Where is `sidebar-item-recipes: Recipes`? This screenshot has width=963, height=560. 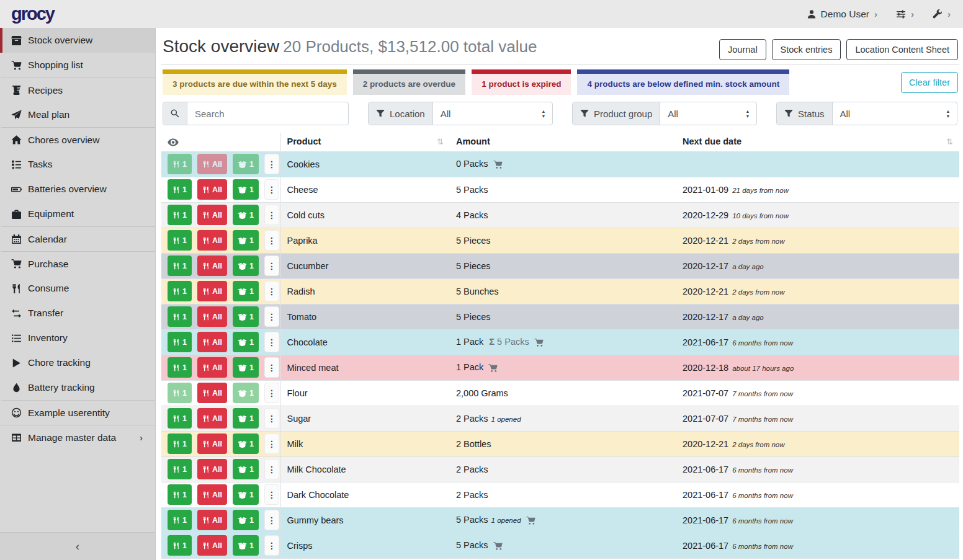 sidebar-item-recipes: Recipes is located at coordinates (78, 90).